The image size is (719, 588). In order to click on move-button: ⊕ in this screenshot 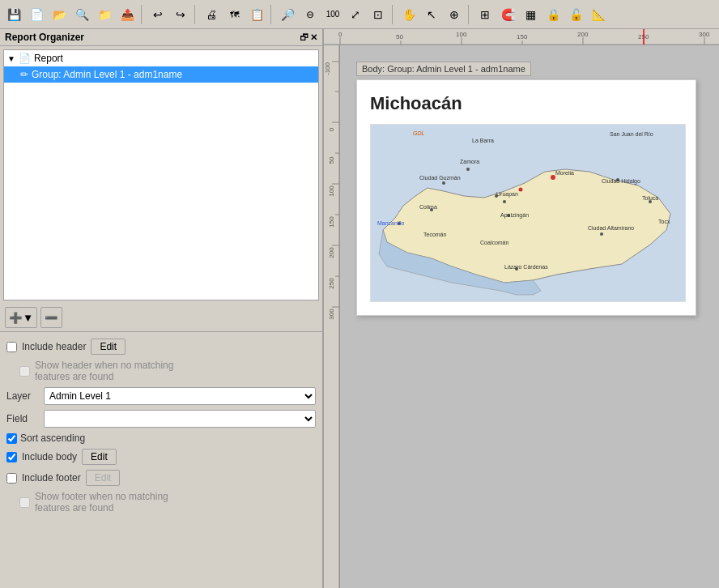, I will do `click(454, 15)`.